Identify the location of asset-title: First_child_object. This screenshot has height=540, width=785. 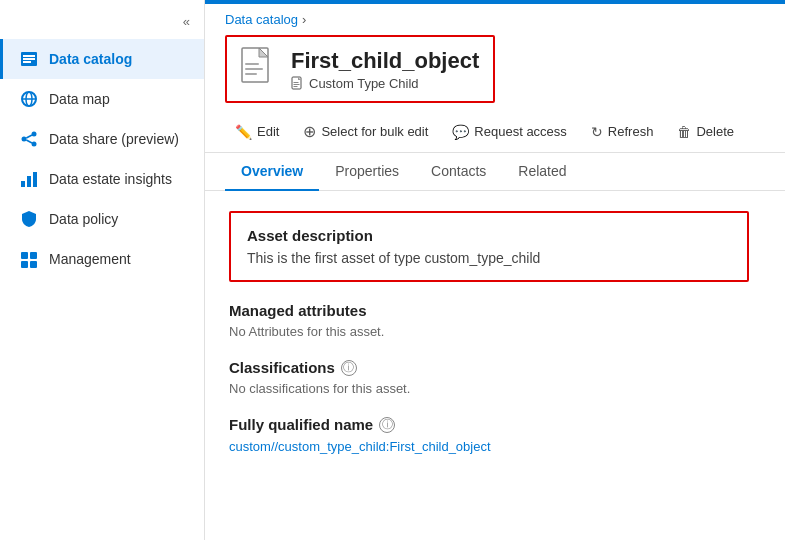
(385, 61).